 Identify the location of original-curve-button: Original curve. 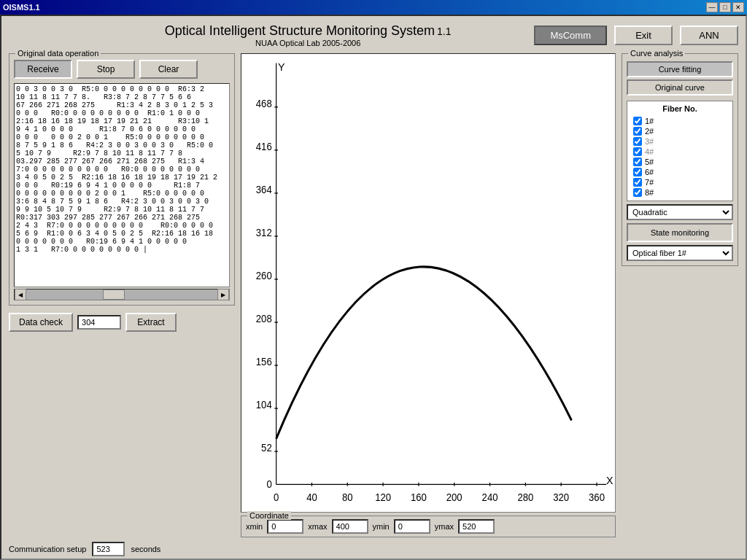
(680, 88).